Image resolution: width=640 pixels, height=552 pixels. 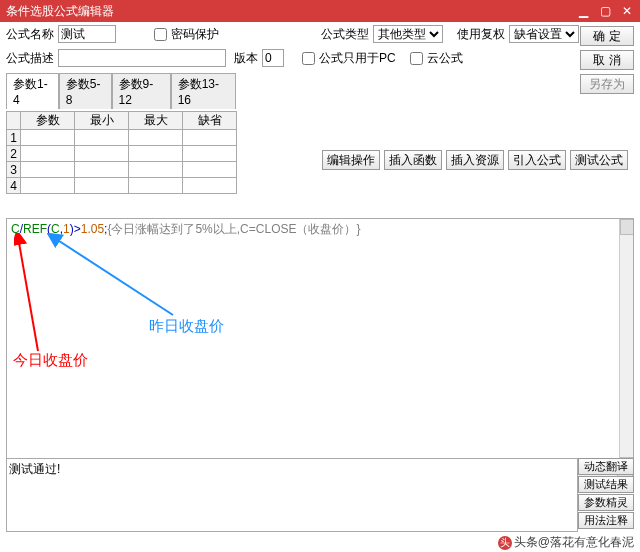 I want to click on ok-button: 确 定, so click(x=607, y=36).